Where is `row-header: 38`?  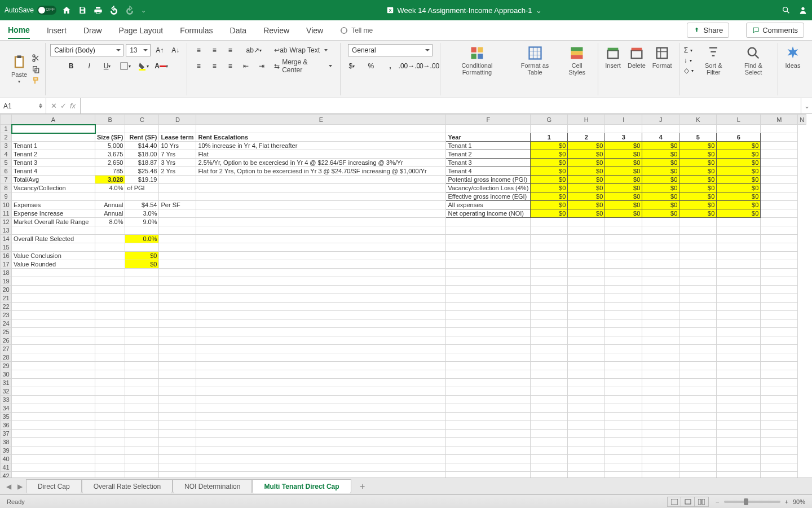
row-header: 38 is located at coordinates (6, 443).